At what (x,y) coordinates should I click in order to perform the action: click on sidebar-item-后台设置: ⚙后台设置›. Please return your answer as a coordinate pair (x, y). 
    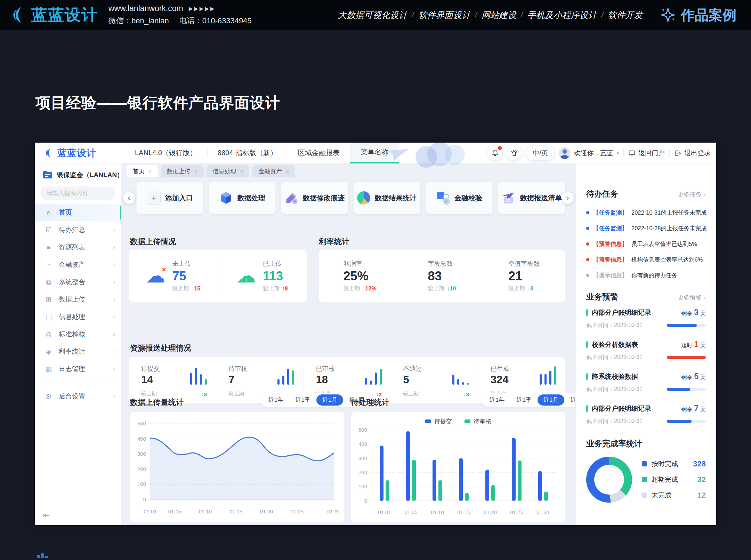
    Looking at the image, I should click on (78, 397).